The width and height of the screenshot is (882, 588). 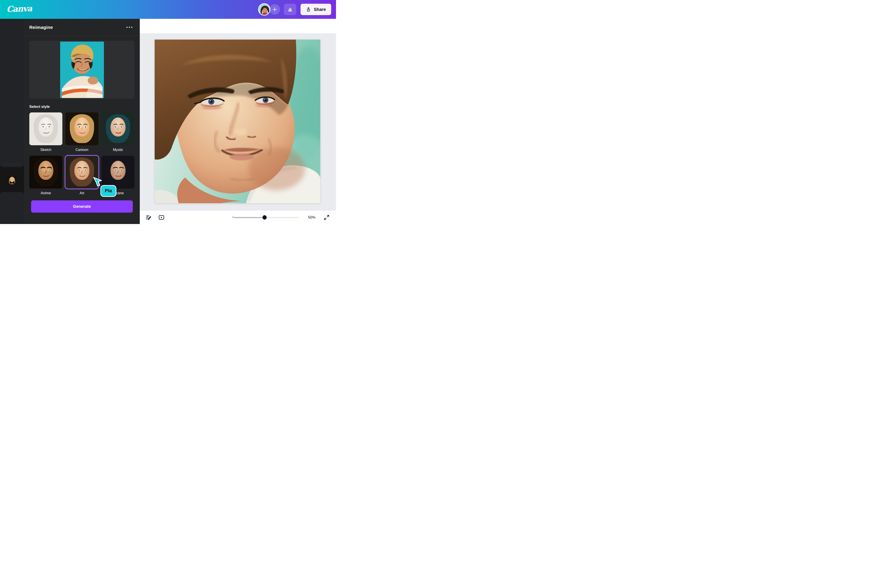 What do you see at coordinates (82, 124) in the screenshot?
I see `panel-body: Select style` at bounding box center [82, 124].